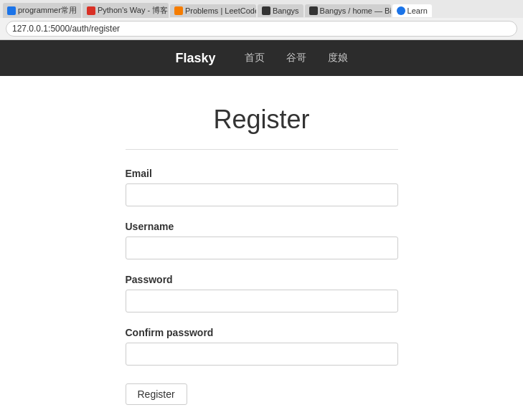 Image resolution: width=523 pixels, height=420 pixels. What do you see at coordinates (262, 333) in the screenshot?
I see `confirm-password-label: Confirm password` at bounding box center [262, 333].